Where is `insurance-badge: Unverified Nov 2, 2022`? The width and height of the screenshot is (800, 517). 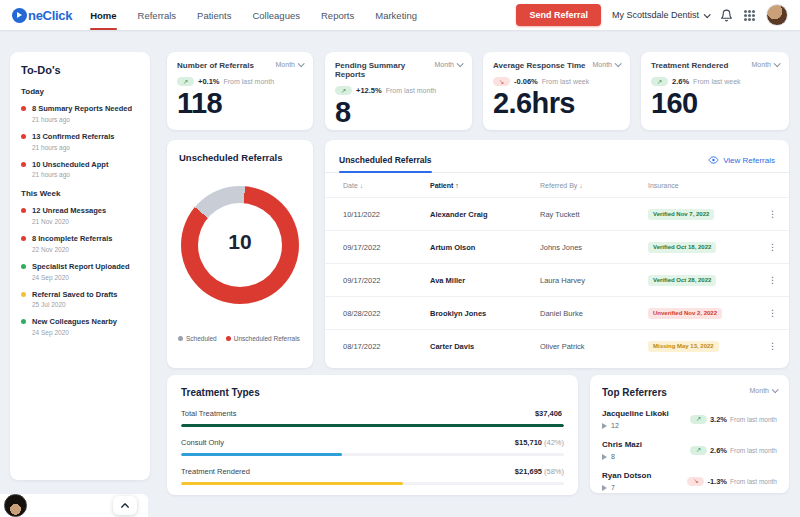
insurance-badge: Unverified Nov 2, 2022 is located at coordinates (685, 314).